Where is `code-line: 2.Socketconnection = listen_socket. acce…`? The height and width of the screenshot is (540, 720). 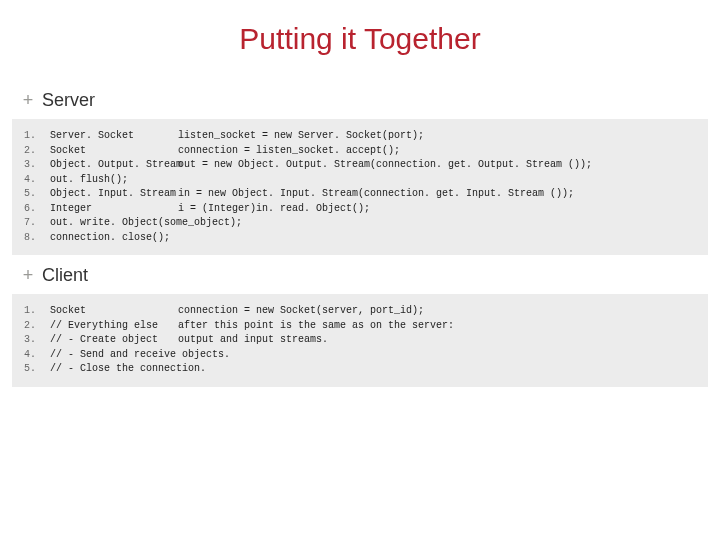 code-line: 2.Socketconnection = listen_socket. acce… is located at coordinates (360, 152).